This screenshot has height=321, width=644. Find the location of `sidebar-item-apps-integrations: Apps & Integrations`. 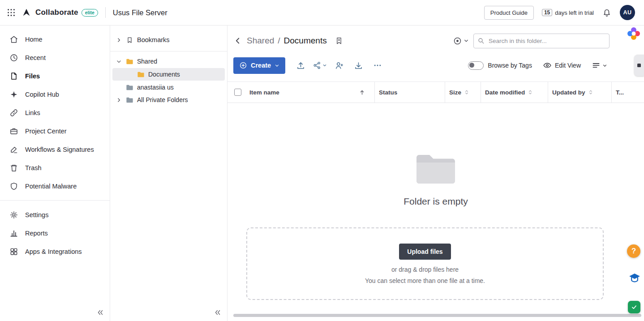

sidebar-item-apps-integrations: Apps & Integrations is located at coordinates (55, 252).